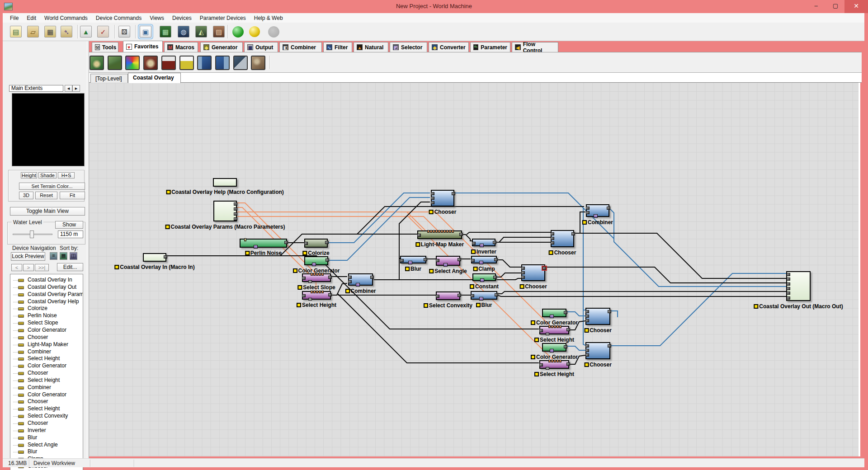  Describe the element at coordinates (182, 18) in the screenshot. I see `menu-devices: Devices` at that location.